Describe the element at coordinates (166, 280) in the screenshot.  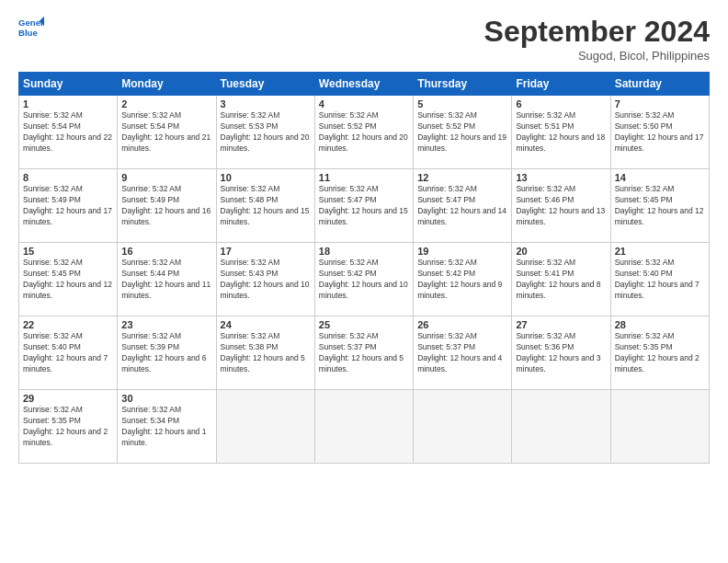
I see `day-info: Sunrise: 5:32 AMSunset: 5:44 PMDaylight:…` at that location.